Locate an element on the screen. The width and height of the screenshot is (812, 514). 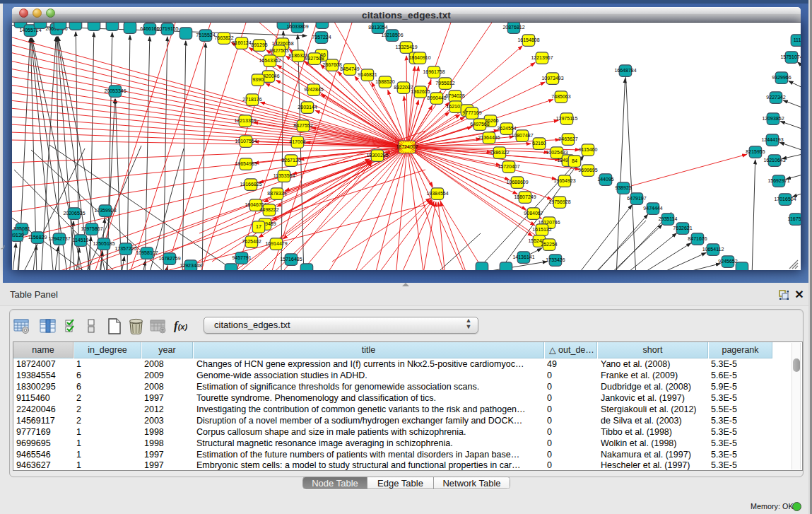
svg-text: 17 is located at coordinates (259, 226).